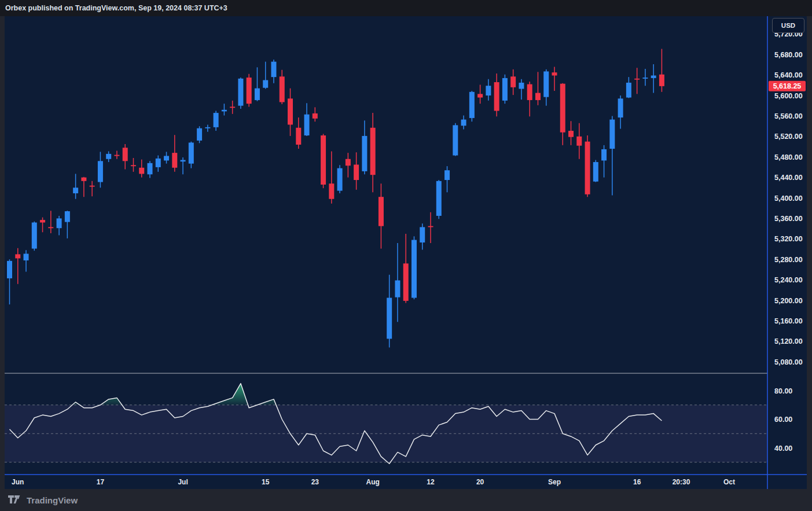  I want to click on currency-button-label: USD, so click(788, 25).